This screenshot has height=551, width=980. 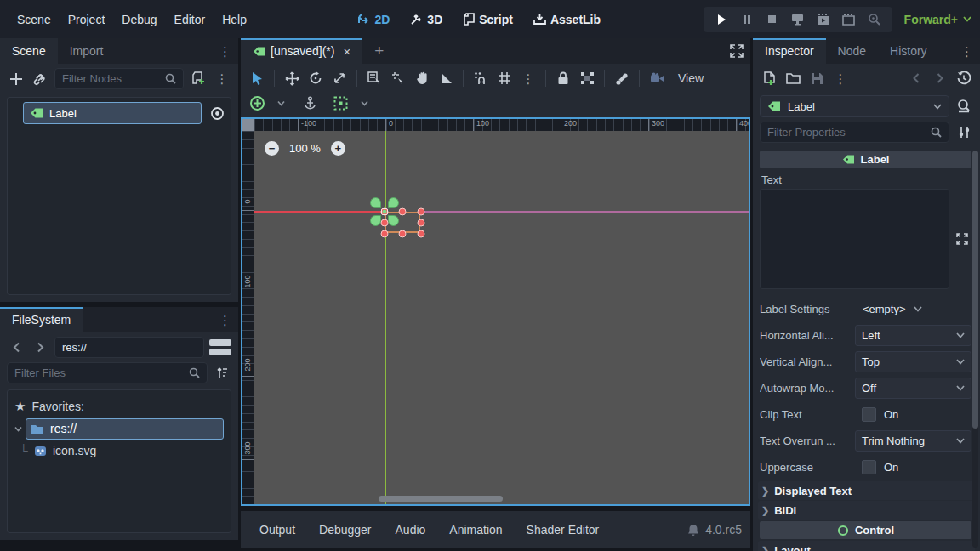 What do you see at coordinates (41, 320) in the screenshot?
I see `tab-filesystem: FileSystem` at bounding box center [41, 320].